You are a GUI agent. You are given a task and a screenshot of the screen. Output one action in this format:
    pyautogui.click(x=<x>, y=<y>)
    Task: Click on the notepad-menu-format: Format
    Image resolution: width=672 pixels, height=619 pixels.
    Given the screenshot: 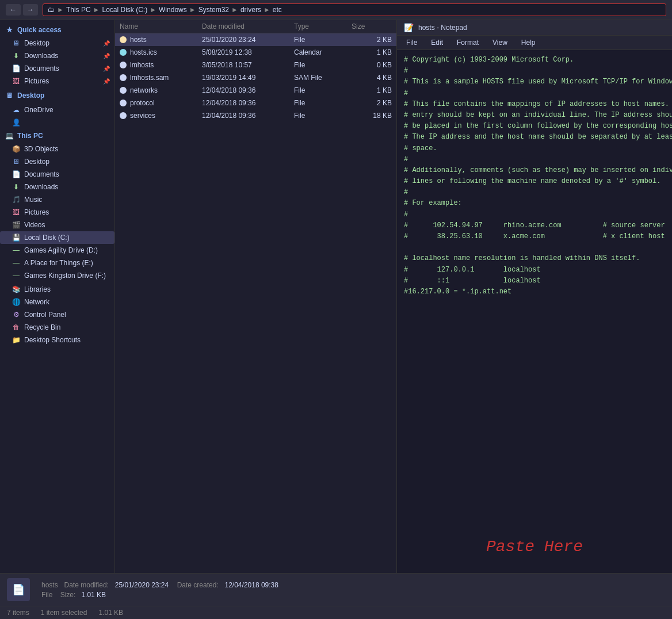 What is the action you would take?
    pyautogui.click(x=468, y=43)
    